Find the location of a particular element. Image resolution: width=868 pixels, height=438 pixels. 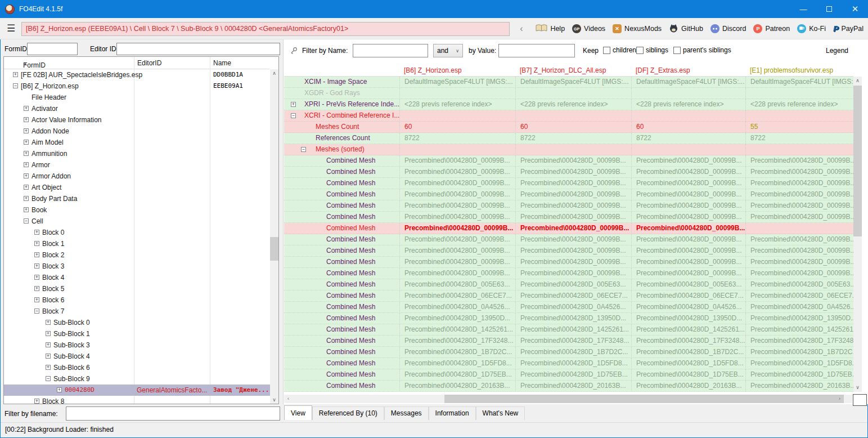

link-help: Help is located at coordinates (550, 29).